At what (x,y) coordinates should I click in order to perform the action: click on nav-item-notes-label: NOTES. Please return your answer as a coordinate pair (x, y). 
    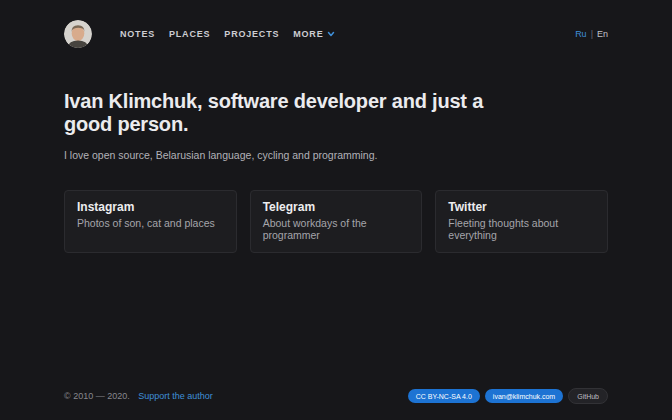
    Looking at the image, I should click on (138, 34).